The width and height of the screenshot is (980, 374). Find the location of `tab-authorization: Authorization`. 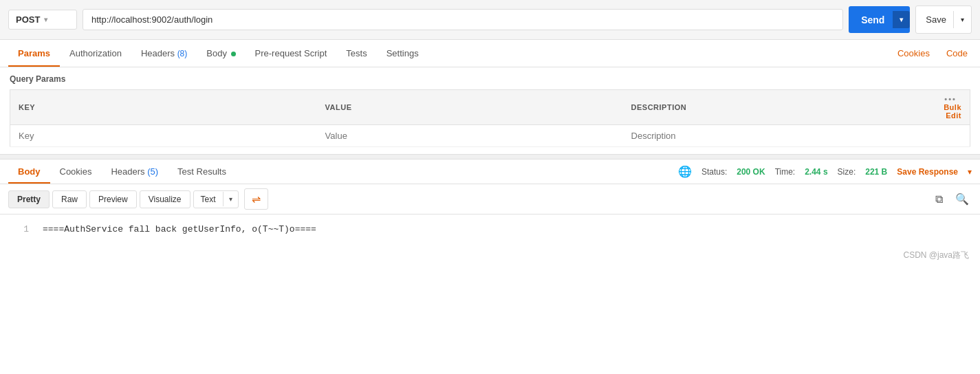

tab-authorization: Authorization is located at coordinates (96, 54).